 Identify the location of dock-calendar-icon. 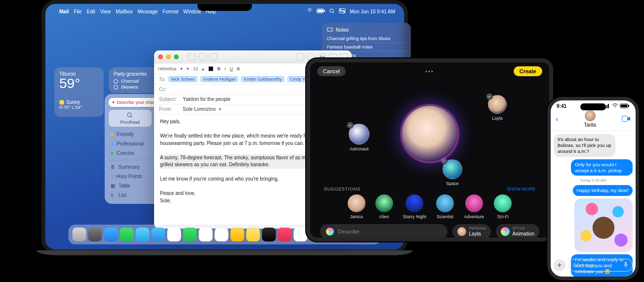
(206, 235).